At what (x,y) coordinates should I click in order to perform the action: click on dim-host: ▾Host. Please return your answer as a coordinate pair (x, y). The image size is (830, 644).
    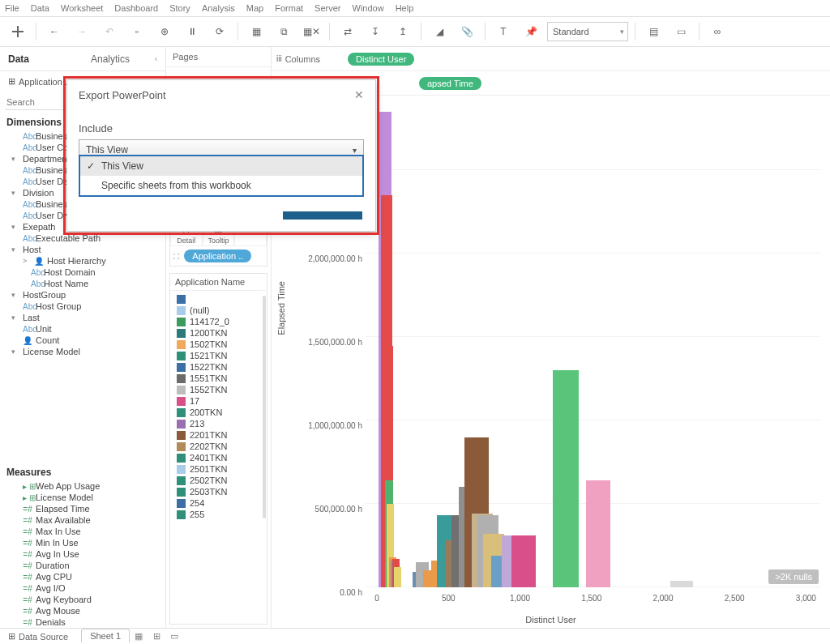
    Looking at the image, I should click on (83, 249).